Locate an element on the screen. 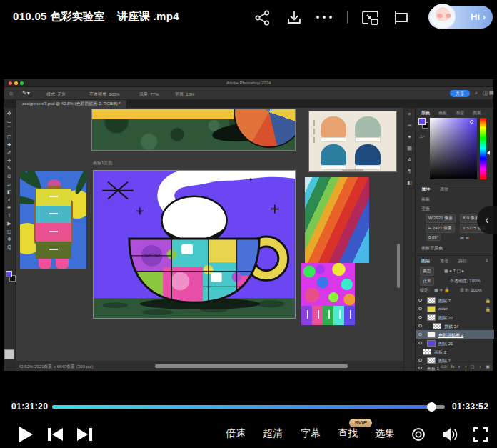 This screenshot has height=448, width=497. download-icon is located at coordinates (294, 18).